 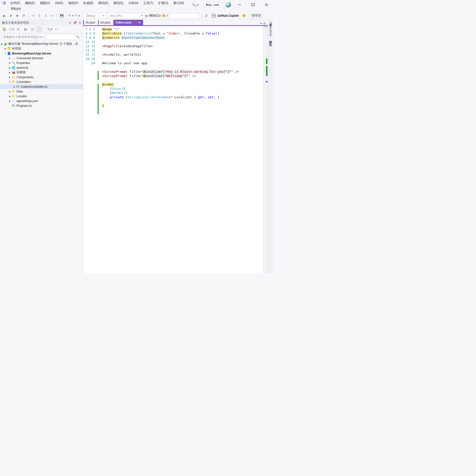 I want to click on continue-button: ▶ 继续(C) ▾, so click(x=153, y=16).